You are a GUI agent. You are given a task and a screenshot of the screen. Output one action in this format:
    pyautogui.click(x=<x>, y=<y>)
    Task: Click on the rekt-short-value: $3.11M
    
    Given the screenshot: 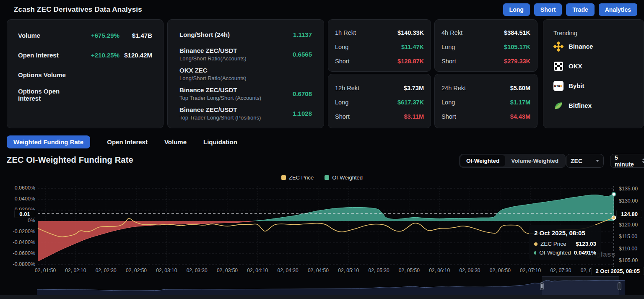 What is the action you would take?
    pyautogui.click(x=414, y=117)
    